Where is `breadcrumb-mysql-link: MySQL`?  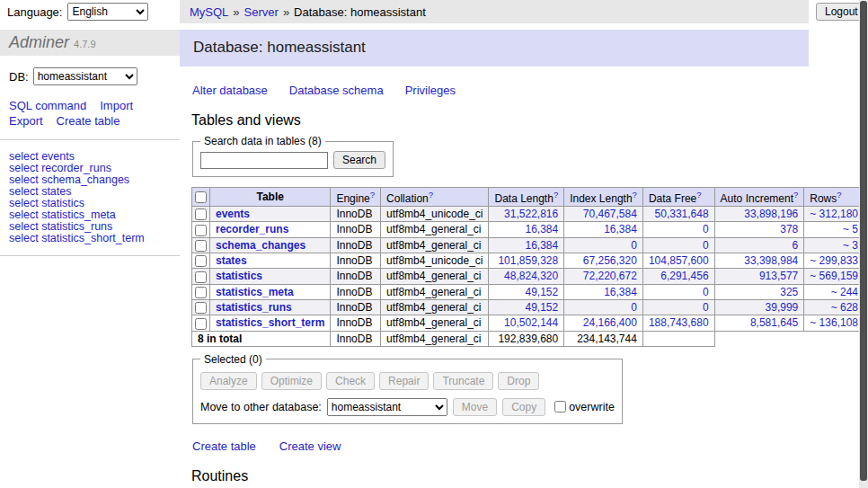 breadcrumb-mysql-link: MySQL is located at coordinates (208, 13).